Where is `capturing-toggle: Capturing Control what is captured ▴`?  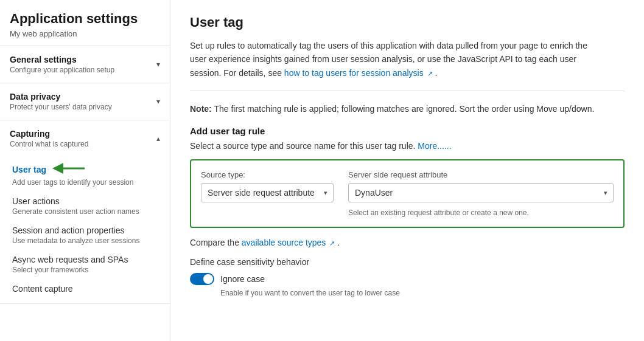
capturing-toggle: Capturing Control what is captured ▴ is located at coordinates (85, 139).